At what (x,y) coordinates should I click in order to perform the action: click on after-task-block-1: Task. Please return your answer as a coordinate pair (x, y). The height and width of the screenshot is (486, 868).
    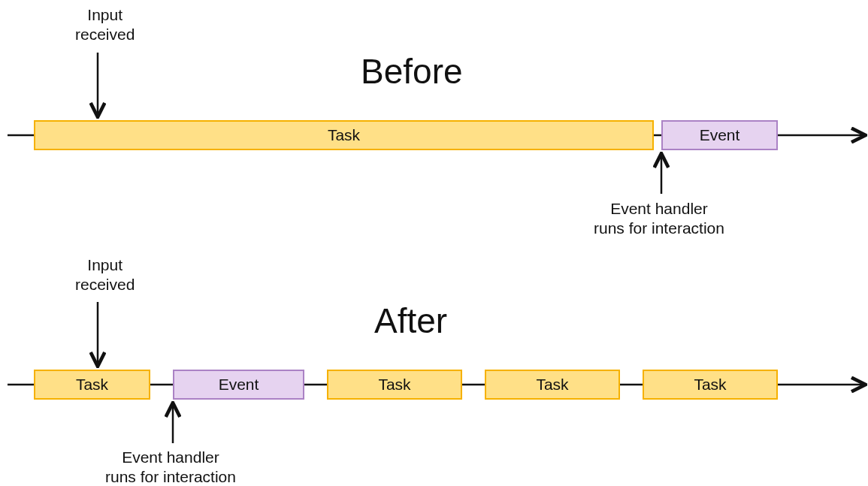
    Looking at the image, I should click on (92, 385).